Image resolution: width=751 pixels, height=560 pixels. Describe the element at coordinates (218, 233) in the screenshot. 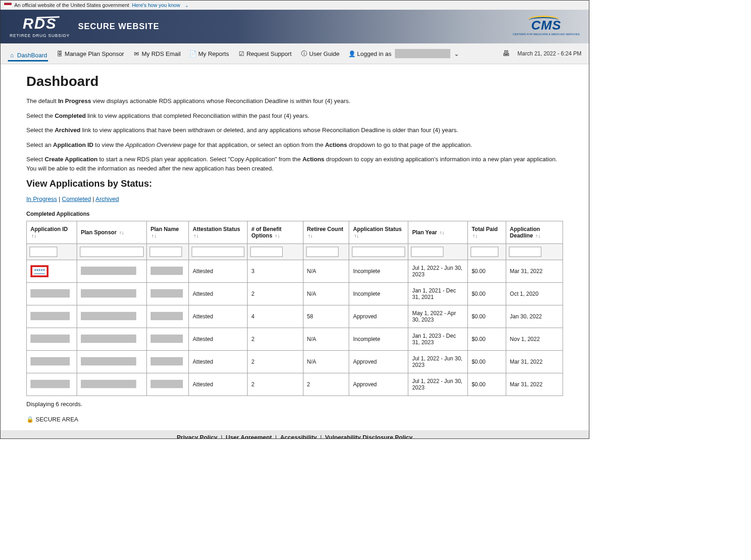

I see `th-attestation: Attestation Status ↑↓` at that location.